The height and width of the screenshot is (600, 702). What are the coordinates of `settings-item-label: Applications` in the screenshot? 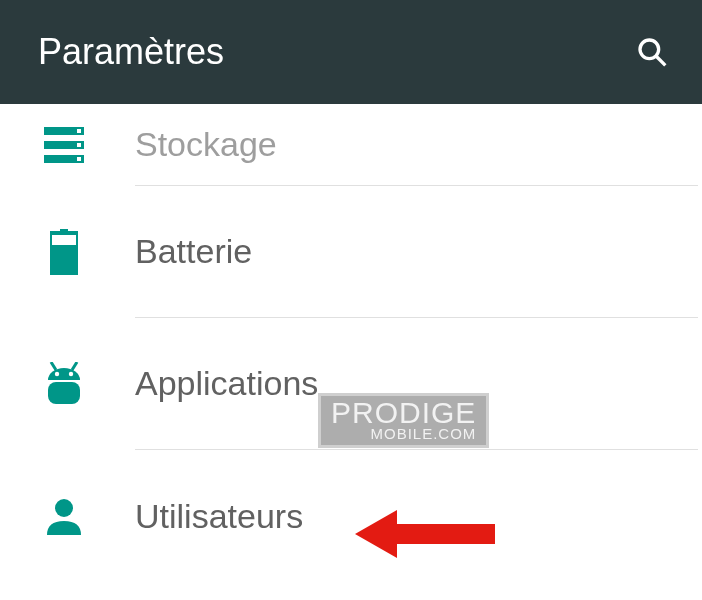 It's located at (226, 384).